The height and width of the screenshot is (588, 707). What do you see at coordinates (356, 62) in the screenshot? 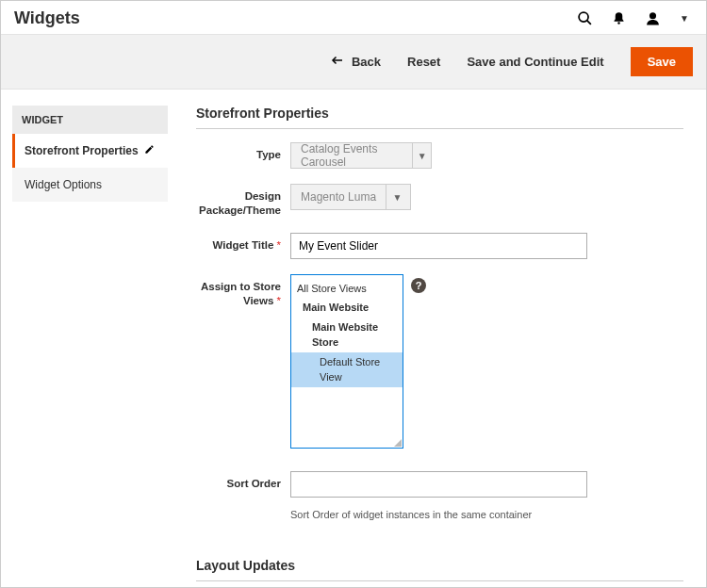
I see `back-button: Back` at bounding box center [356, 62].